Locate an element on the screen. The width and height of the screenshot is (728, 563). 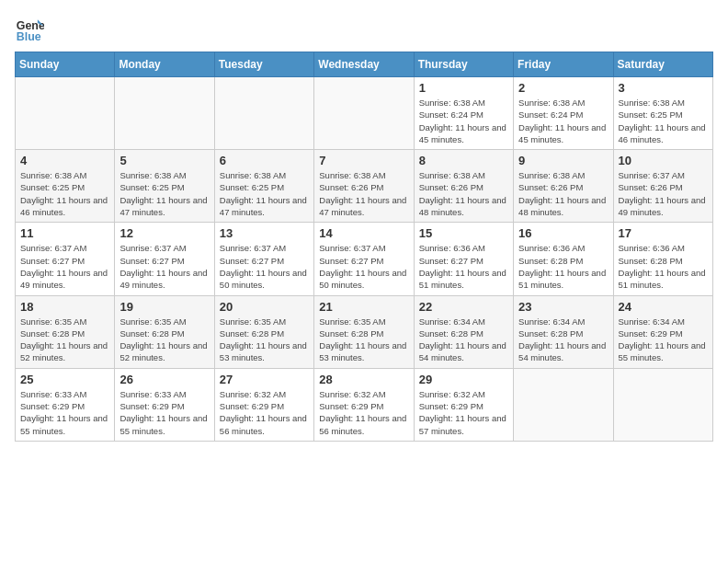
calendar-cell: 25Sunrise: 6:33 AM Sunset: 6:29 PM Dayli… is located at coordinates (65, 405).